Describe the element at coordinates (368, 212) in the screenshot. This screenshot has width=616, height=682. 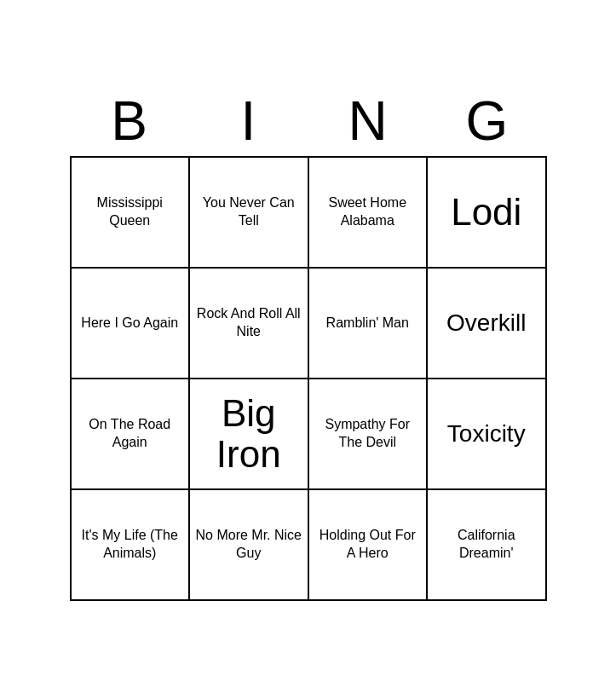
I see `cell-text-2: Sweet Home Alabama` at that location.